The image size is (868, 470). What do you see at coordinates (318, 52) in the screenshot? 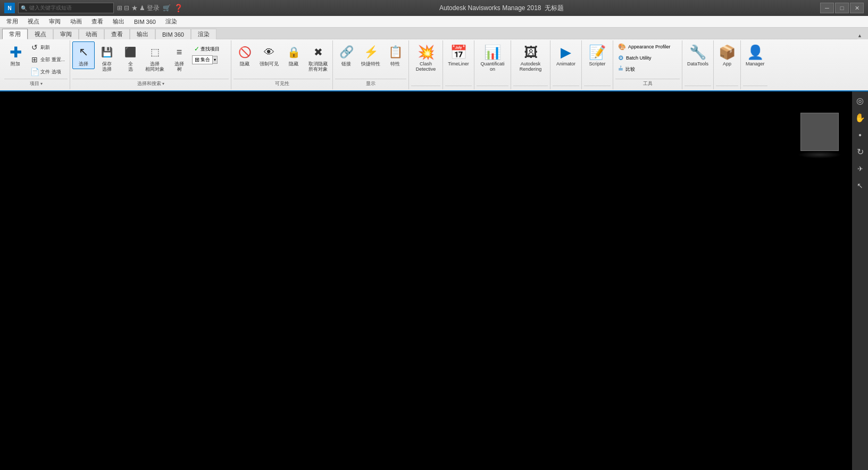
I see `cancel-hide-icon: ✖` at bounding box center [318, 52].